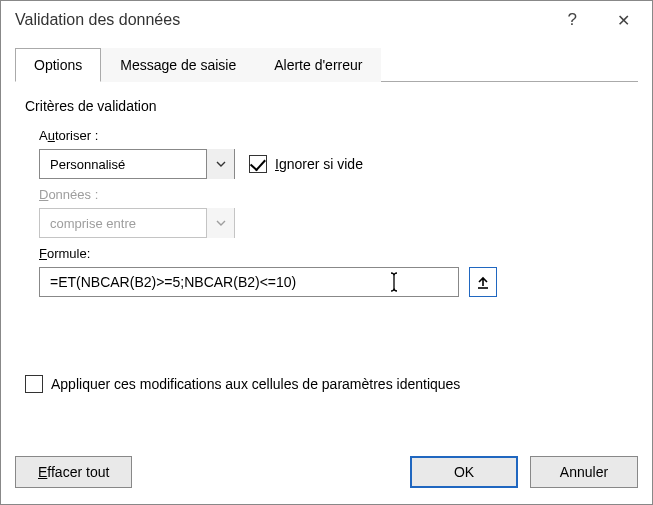 Image resolution: width=653 pixels, height=505 pixels. What do you see at coordinates (326, 20) in the screenshot?
I see `titlebar: Validation des données ? ✕` at bounding box center [326, 20].